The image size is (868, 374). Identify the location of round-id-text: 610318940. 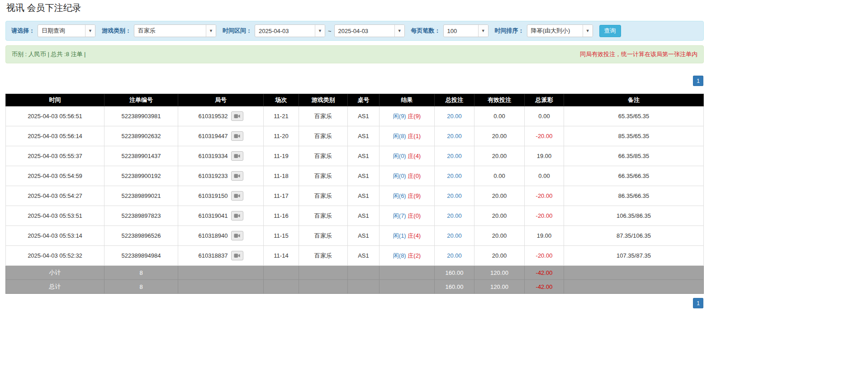
(213, 235).